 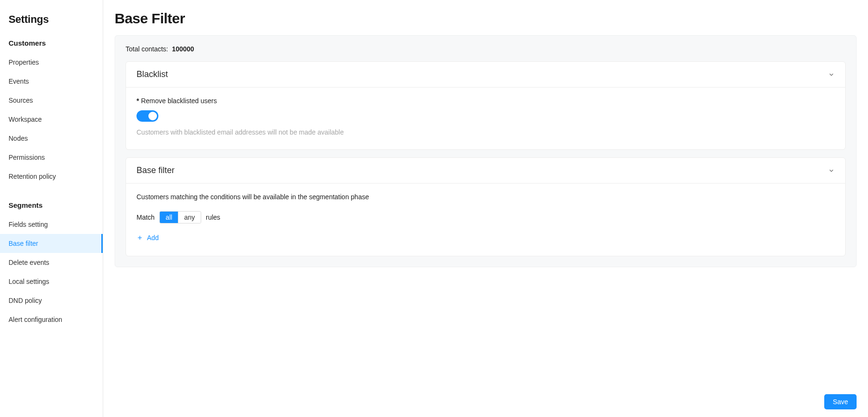 What do you see at coordinates (18, 138) in the screenshot?
I see `sidebar-item-label: Nodes` at bounding box center [18, 138].